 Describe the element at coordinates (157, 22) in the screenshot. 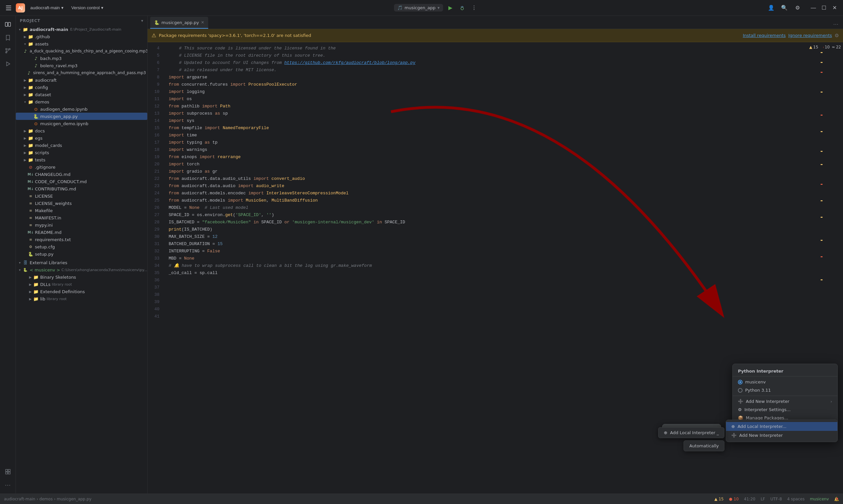

I see `tab-icon-py: 🐍` at that location.